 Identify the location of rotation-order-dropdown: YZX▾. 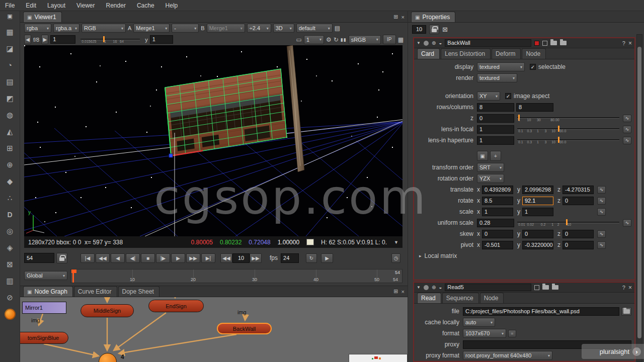
(491, 178).